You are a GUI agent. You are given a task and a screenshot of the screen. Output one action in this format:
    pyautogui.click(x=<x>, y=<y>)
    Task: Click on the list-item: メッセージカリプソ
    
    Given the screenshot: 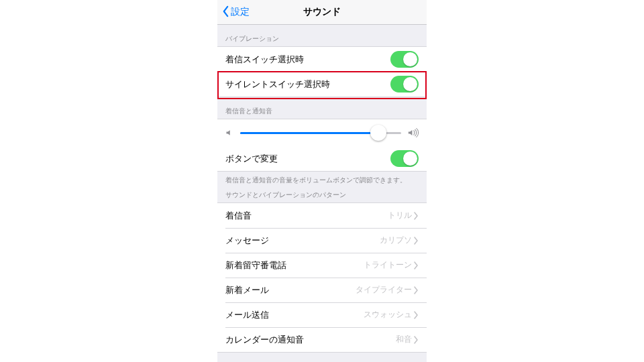 What is the action you would take?
    pyautogui.click(x=322, y=240)
    